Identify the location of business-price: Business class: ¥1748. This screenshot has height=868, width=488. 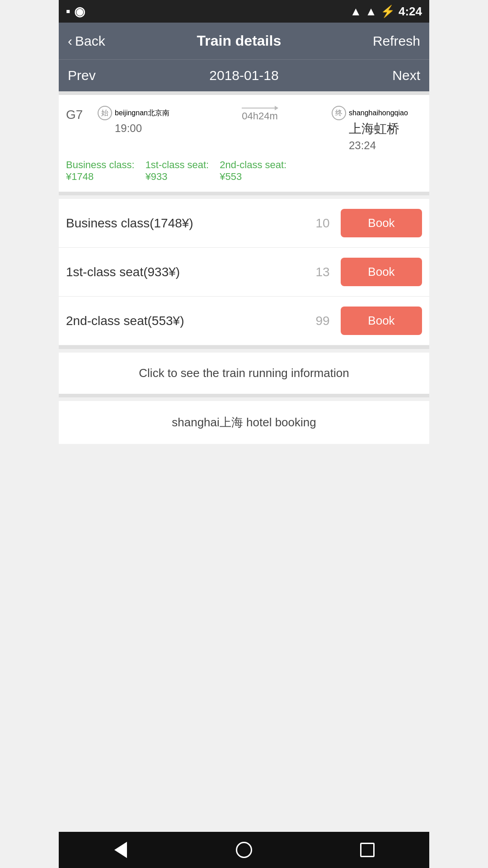
(100, 171).